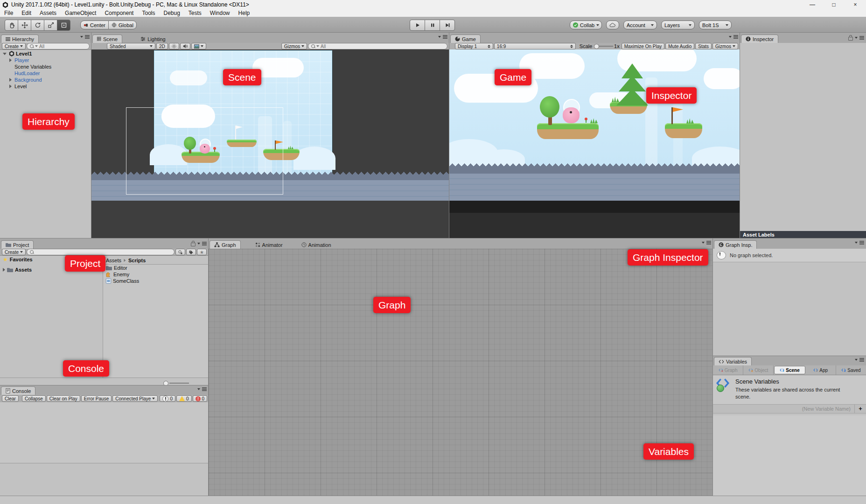  What do you see at coordinates (759, 370) in the screenshot?
I see `scope-tab-object: Object` at bounding box center [759, 370].